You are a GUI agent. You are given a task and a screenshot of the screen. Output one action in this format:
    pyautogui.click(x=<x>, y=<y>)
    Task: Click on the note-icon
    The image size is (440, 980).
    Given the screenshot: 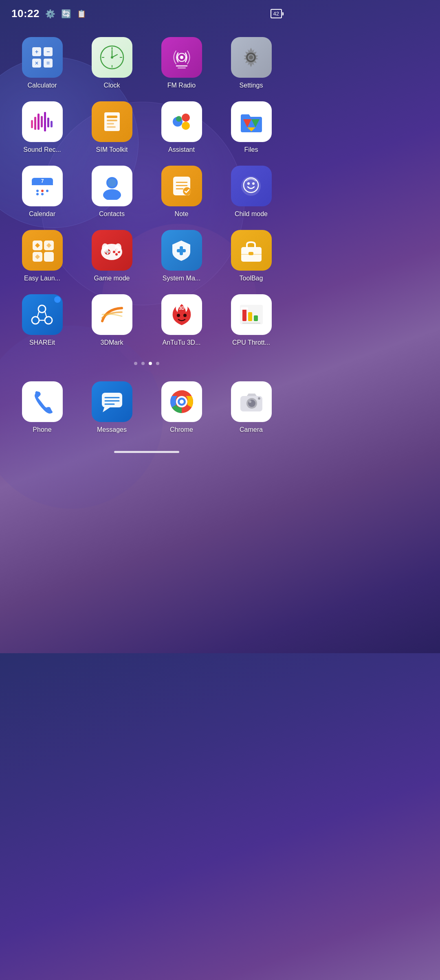 What is the action you would take?
    pyautogui.click(x=182, y=186)
    